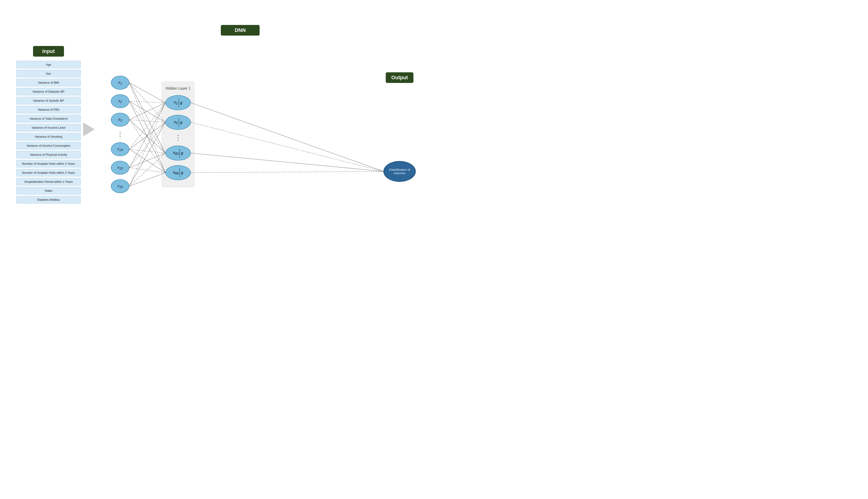 This screenshot has width=868, height=499. I want to click on output-node: Classification of outcome, so click(399, 171).